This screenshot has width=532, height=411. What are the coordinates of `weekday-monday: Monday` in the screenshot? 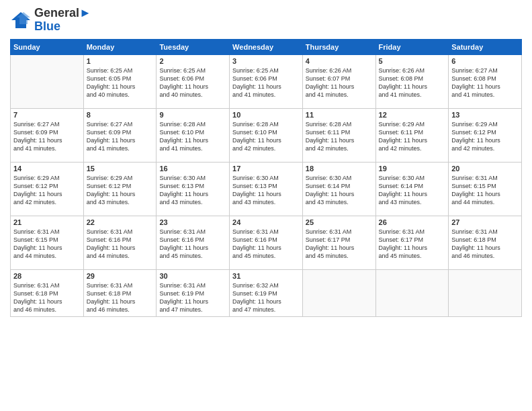 It's located at (120, 47).